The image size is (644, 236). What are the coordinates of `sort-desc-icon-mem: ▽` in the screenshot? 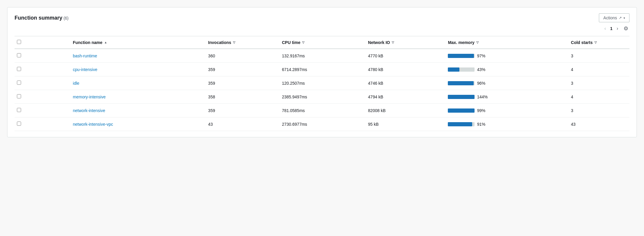 It's located at (478, 42).